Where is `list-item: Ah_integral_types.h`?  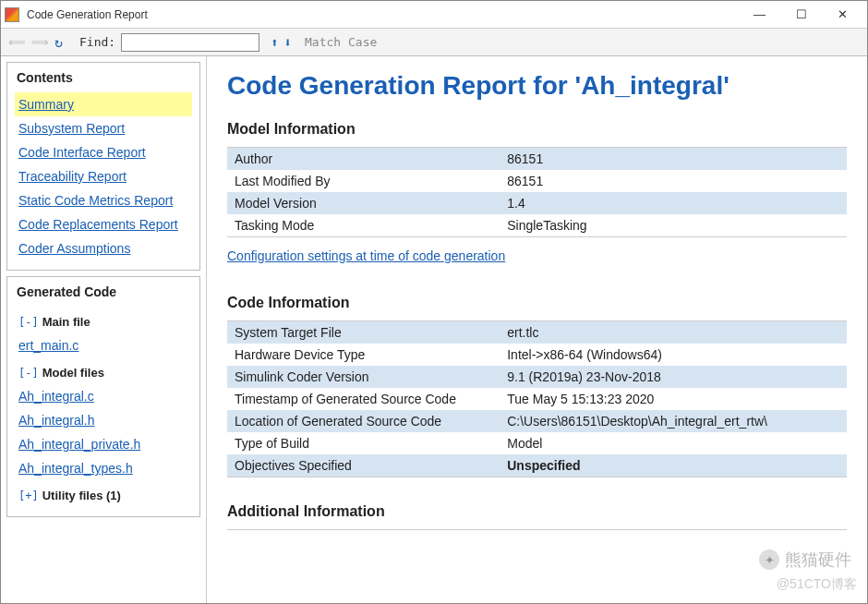 list-item: Ah_integral_types.h is located at coordinates (103, 468).